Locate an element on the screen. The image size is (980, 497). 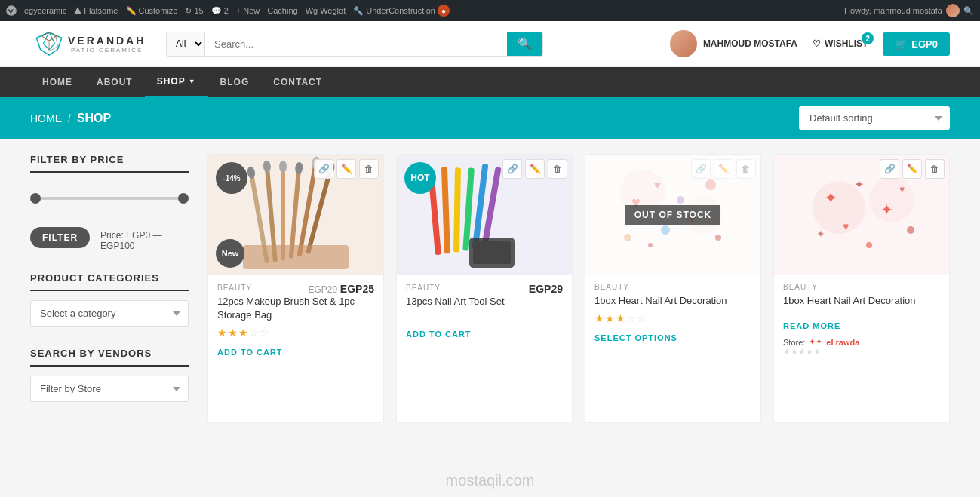
product-link-btn-2: 🔗 is located at coordinates (512, 169).